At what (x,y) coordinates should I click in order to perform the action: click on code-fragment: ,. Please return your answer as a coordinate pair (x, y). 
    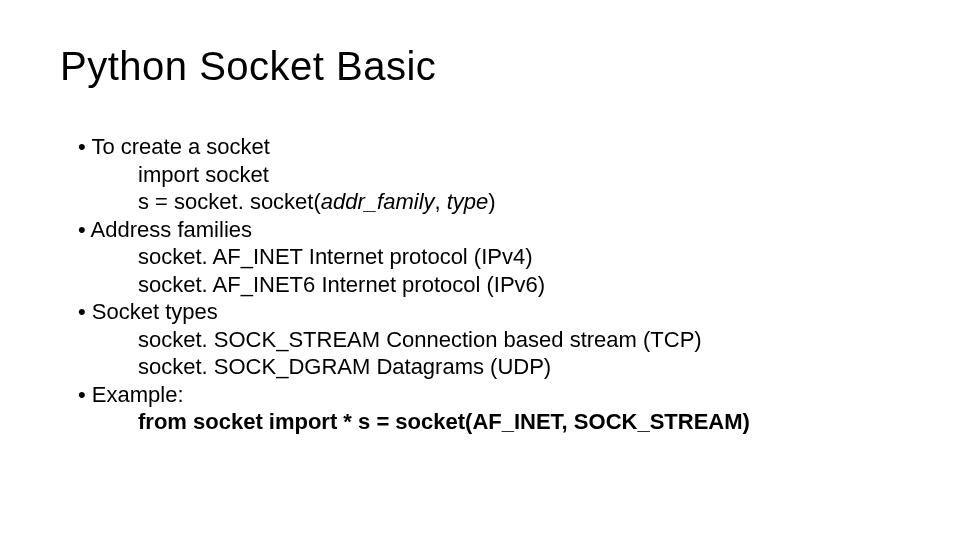
    Looking at the image, I should click on (441, 202).